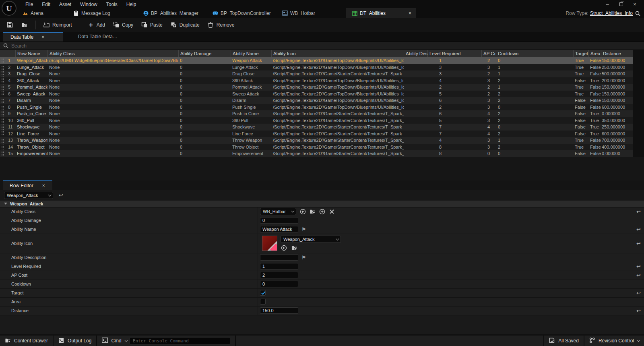  What do you see at coordinates (126, 340) in the screenshot?
I see `chevron-down-icon` at bounding box center [126, 340].